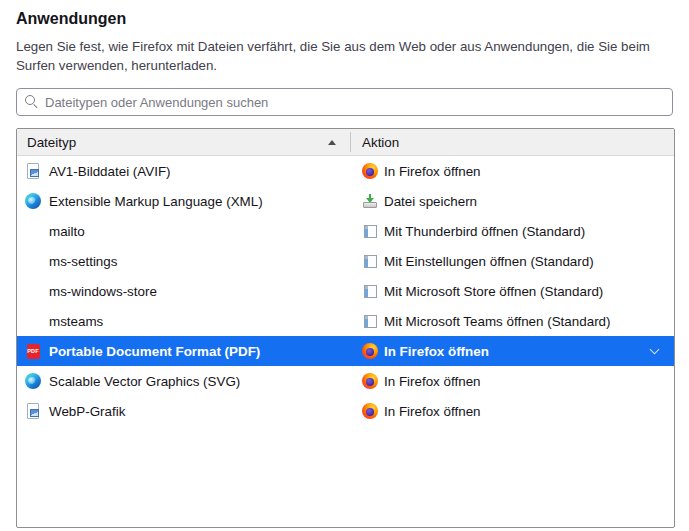 The height and width of the screenshot is (531, 689). What do you see at coordinates (346, 19) in the screenshot?
I see `page-title: Anwendungen` at bounding box center [346, 19].